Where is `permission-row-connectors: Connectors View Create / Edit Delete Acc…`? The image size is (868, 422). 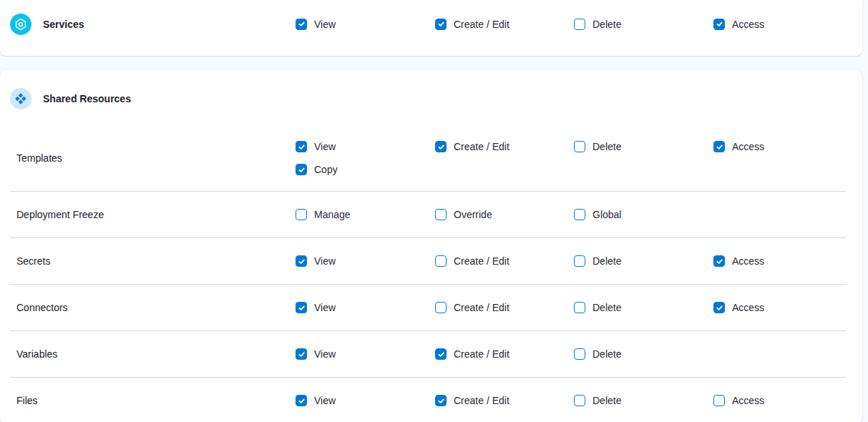
permission-row-connectors: Connectors View Create / Edit Delete Acc… is located at coordinates (431, 308).